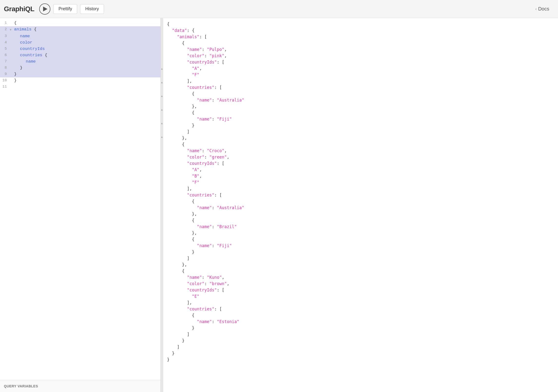 The width and height of the screenshot is (558, 392). What do you see at coordinates (5, 62) in the screenshot?
I see `line-num-7: 7` at bounding box center [5, 62].